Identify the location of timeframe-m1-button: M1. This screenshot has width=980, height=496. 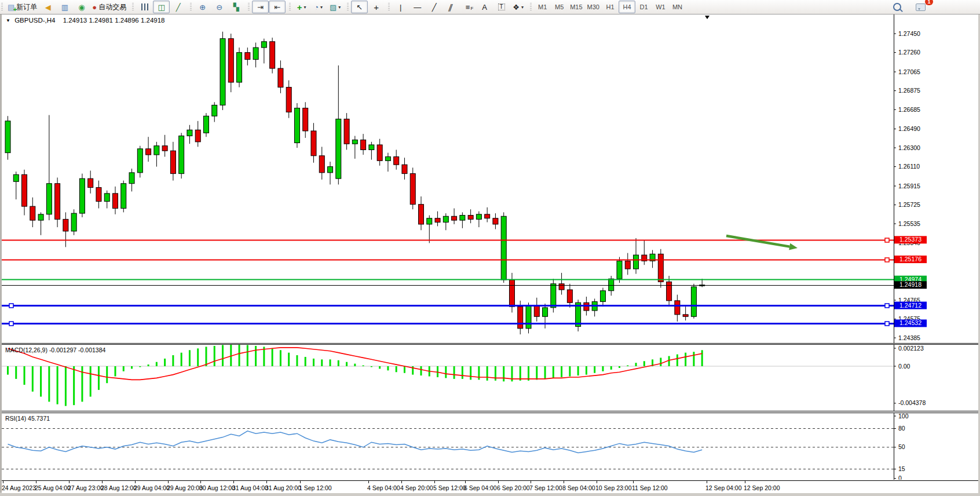
(542, 7).